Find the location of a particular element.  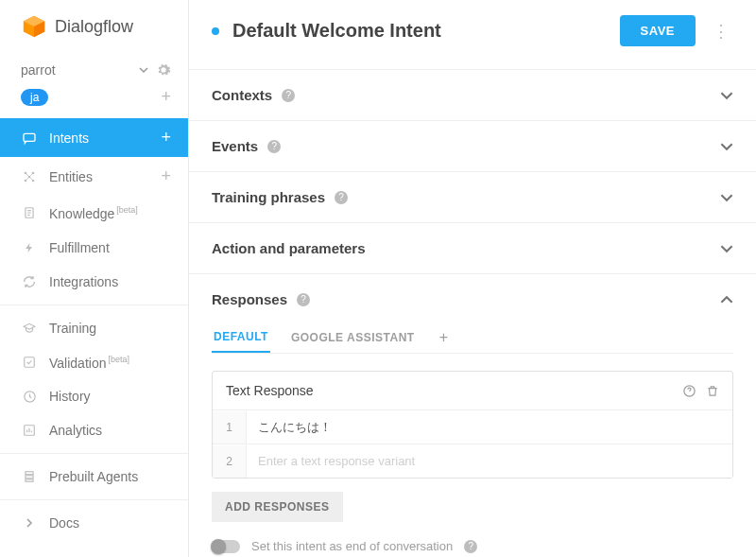

agent-selector: parrot is located at coordinates (94, 70).